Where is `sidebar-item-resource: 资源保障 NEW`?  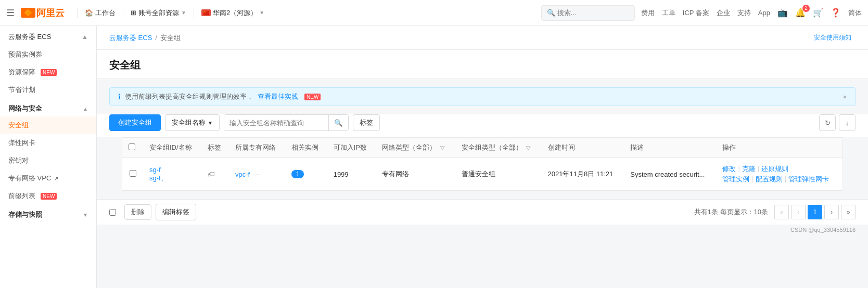 sidebar-item-resource: 资源保障 NEW is located at coordinates (48, 72).